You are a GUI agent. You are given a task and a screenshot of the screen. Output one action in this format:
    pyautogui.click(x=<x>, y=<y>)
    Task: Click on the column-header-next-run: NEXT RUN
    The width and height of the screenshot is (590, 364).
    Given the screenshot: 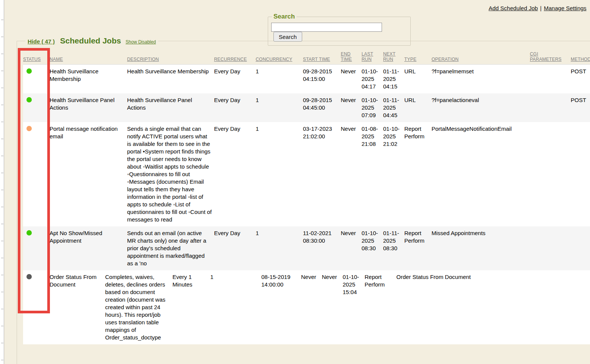 What is the action you would take?
    pyautogui.click(x=394, y=55)
    